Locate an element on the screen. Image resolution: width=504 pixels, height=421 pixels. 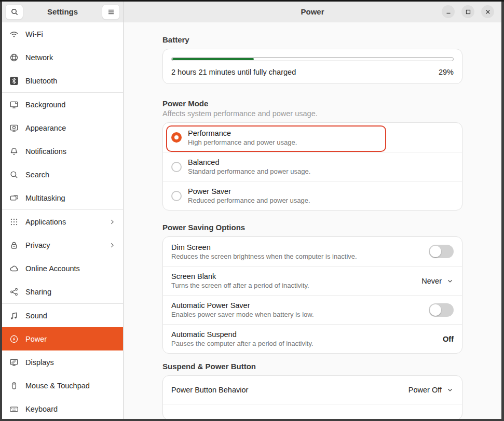
multitasking-icon is located at coordinates (14, 198).